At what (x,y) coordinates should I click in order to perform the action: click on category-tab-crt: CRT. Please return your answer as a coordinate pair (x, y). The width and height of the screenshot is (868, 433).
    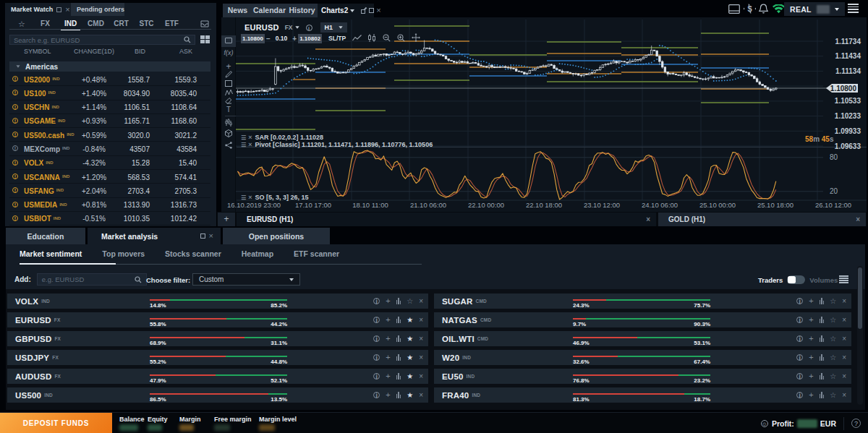
    Looking at the image, I should click on (122, 24).